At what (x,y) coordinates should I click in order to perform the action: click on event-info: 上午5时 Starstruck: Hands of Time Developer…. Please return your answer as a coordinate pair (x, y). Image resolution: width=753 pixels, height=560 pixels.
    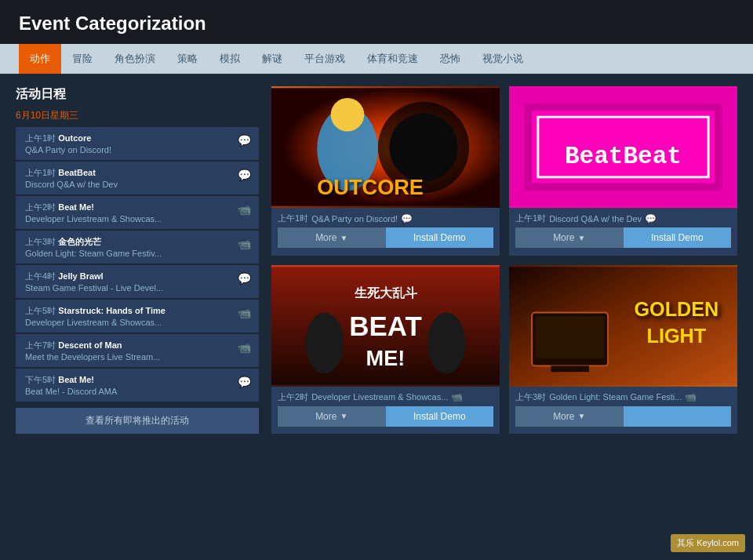
    Looking at the image, I should click on (129, 316).